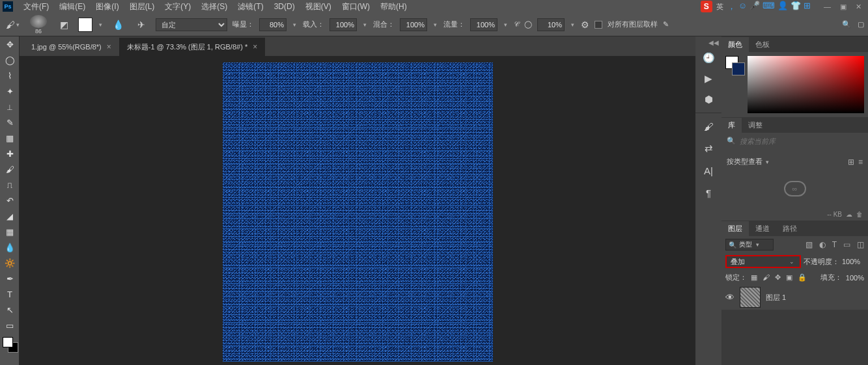 The width and height of the screenshot is (868, 365). Describe the element at coordinates (847, 25) in the screenshot. I see `search-icon: 🔍` at that location.